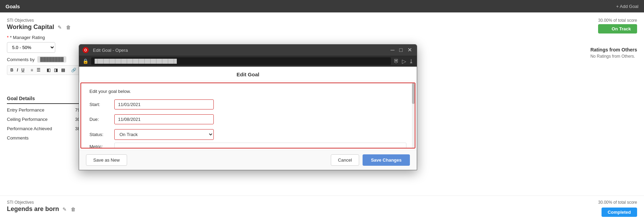 Image resolution: width=644 pixels, height=221 pixels. What do you see at coordinates (164, 119) in the screenshot?
I see `due-input` at bounding box center [164, 119].